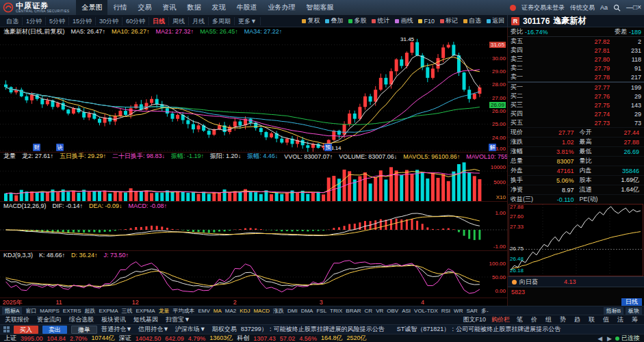  Describe the element at coordinates (379, 311) in the screenshot. I see `indicator-tab: VR` at that location.